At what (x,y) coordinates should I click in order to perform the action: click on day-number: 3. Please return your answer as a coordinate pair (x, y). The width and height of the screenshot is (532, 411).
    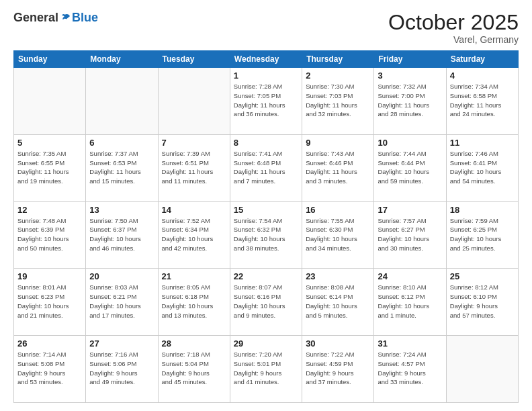
    Looking at the image, I should click on (410, 75).